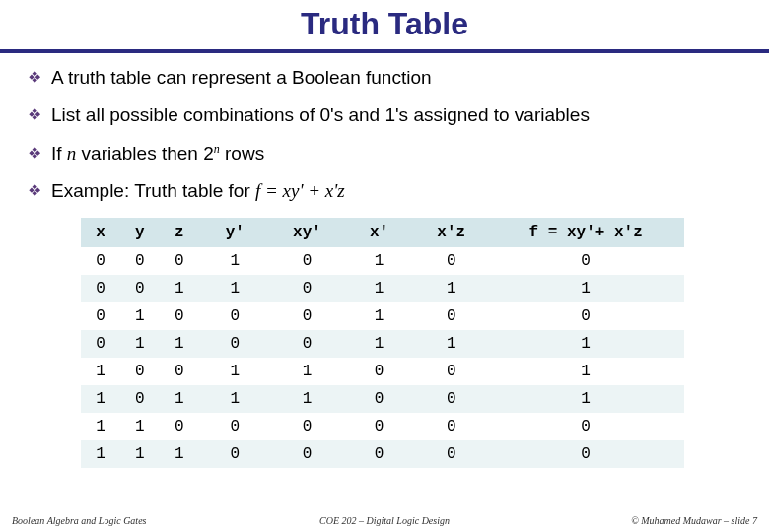 This screenshot has height=532, width=769. What do you see at coordinates (383, 316) in the screenshot?
I see `table-row: 01000100` at bounding box center [383, 316].